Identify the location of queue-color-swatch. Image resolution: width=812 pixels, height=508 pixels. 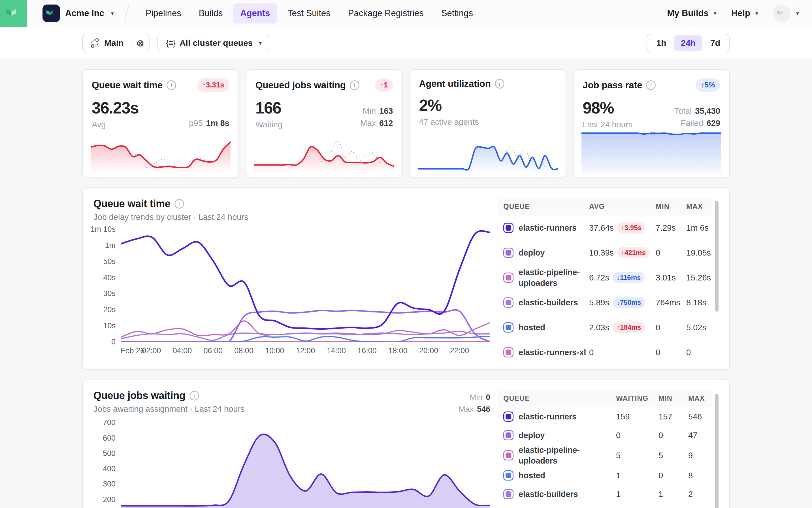
(508, 278).